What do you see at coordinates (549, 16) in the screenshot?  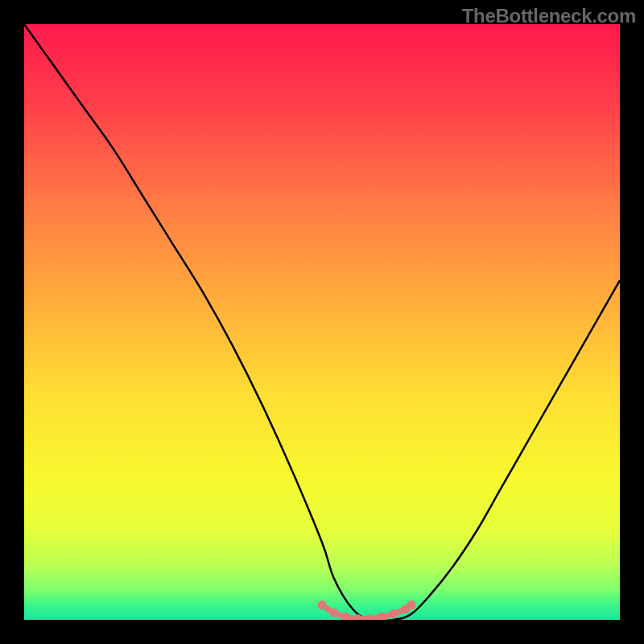 I see `attribution-watermark: TheBottleneck.com` at bounding box center [549, 16].